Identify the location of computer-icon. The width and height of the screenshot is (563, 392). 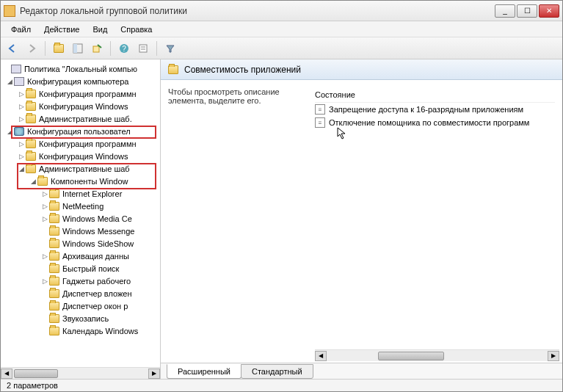
(19, 81).